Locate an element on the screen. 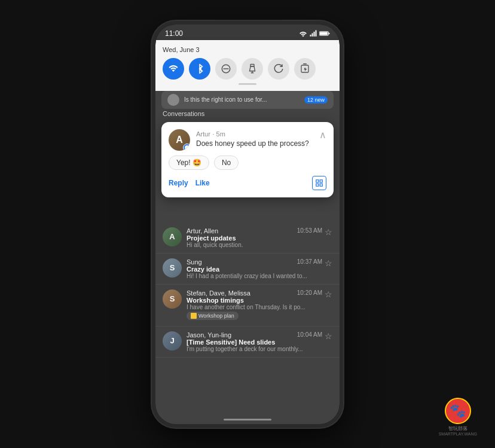 The height and width of the screenshot is (448, 495). quick-replies: Yep! 🤩 No is located at coordinates (248, 163).